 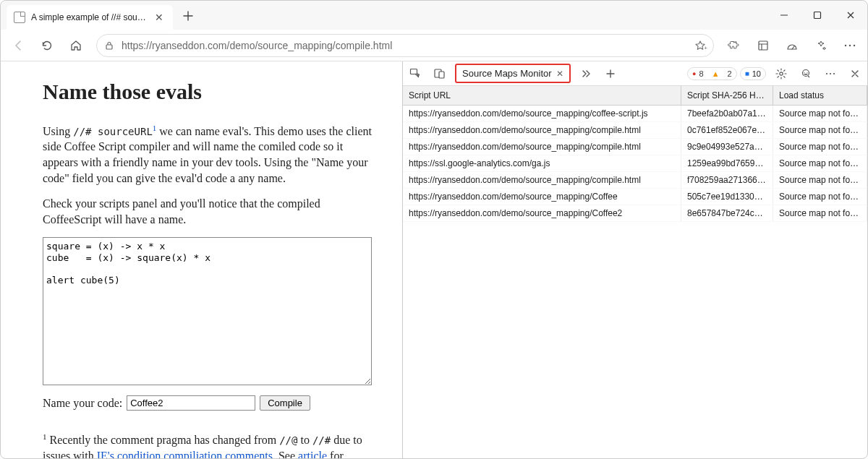 What do you see at coordinates (728, 213) in the screenshot?
I see `cell-sha: 8e657847be724c7…` at bounding box center [728, 213].